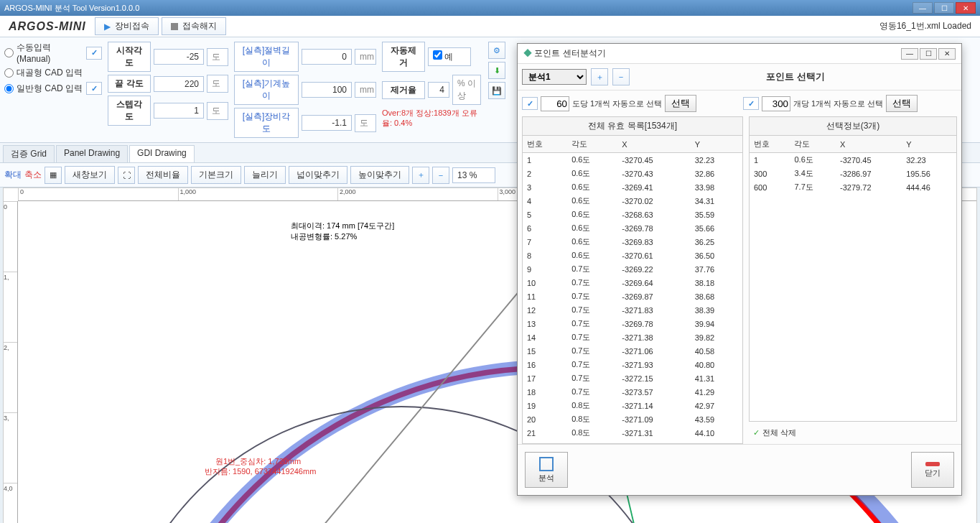  Describe the element at coordinates (72, 9) in the screenshot. I see `window-title-text: ARGOS-MINI 분석 Tool Version1.0.0.0` at that location.